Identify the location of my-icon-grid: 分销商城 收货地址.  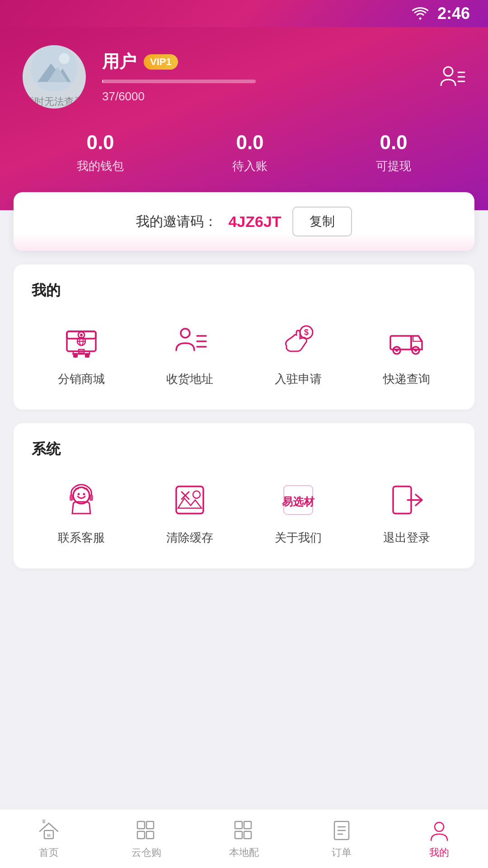
(244, 353).